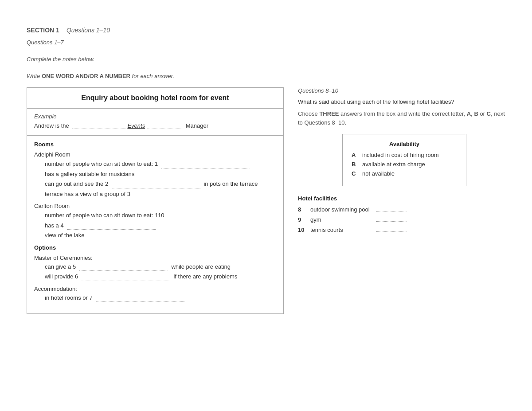 The height and width of the screenshot is (411, 532). I want to click on adelphi-q2-dotted, so click(156, 188).